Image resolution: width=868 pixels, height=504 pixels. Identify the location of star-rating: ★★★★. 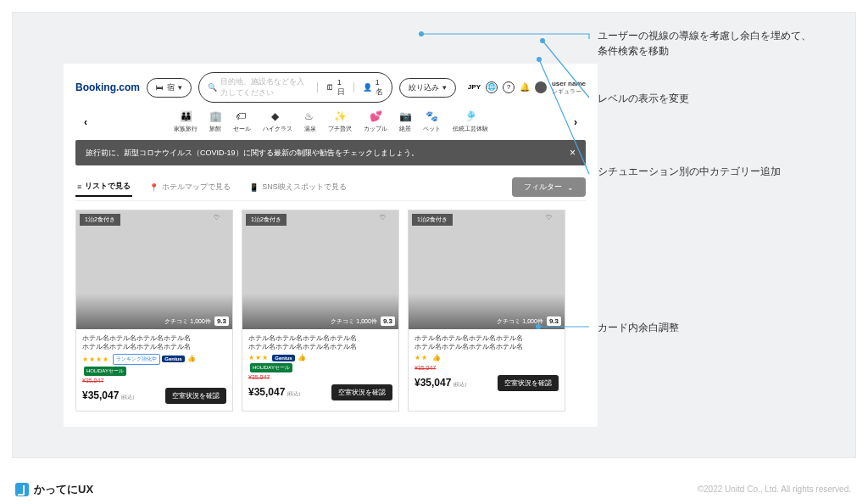
(96, 358).